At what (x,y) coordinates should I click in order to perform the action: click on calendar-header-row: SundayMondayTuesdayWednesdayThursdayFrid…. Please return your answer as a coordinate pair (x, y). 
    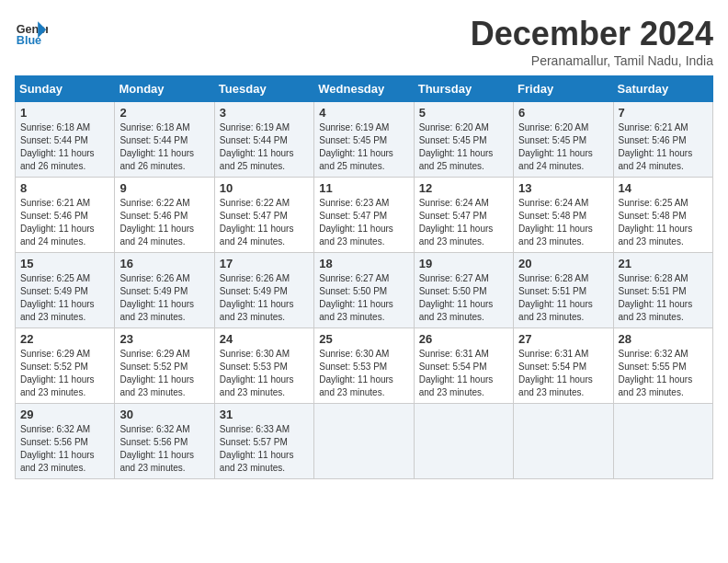
    Looking at the image, I should click on (364, 89).